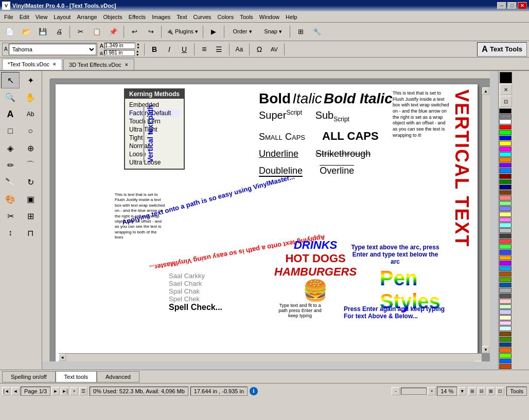  Describe the element at coordinates (137, 17) in the screenshot. I see `menu-item-effects: Effects` at that location.